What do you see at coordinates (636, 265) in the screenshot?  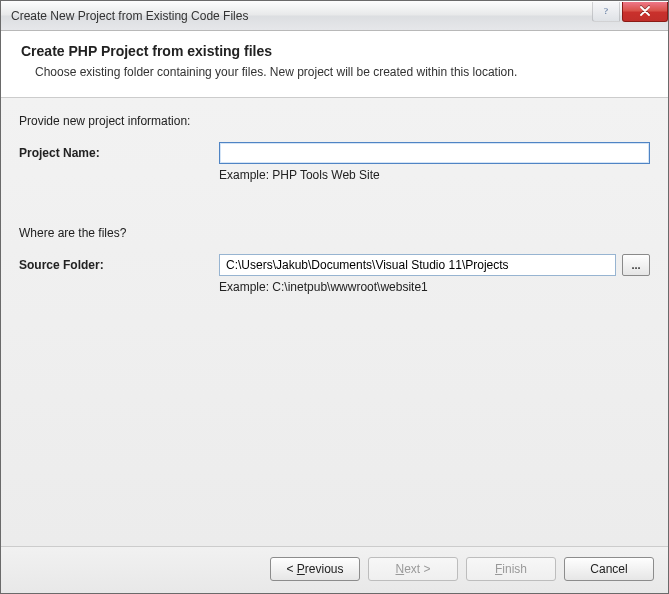 I see `browse-button: ...` at bounding box center [636, 265].